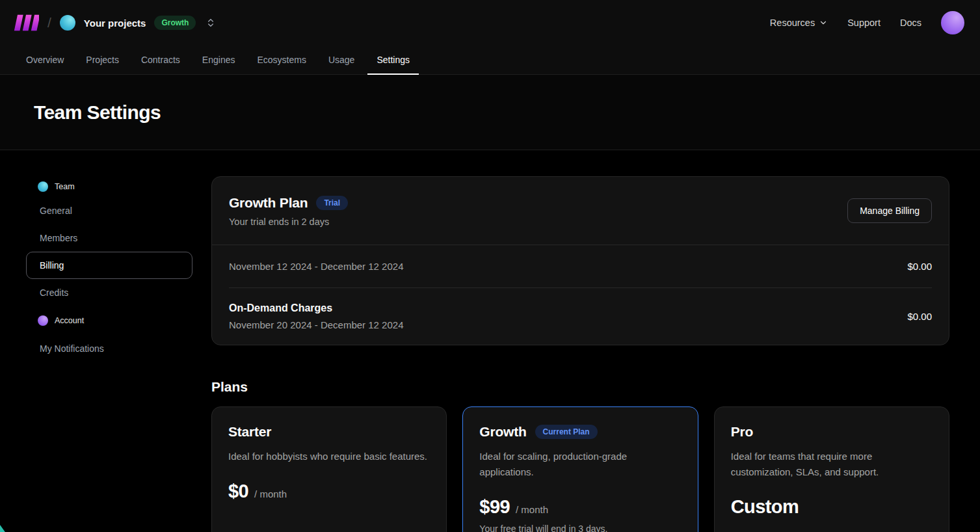 The height and width of the screenshot is (532, 980). What do you see at coordinates (115, 23) in the screenshot?
I see `team-name: Your projects` at bounding box center [115, 23].